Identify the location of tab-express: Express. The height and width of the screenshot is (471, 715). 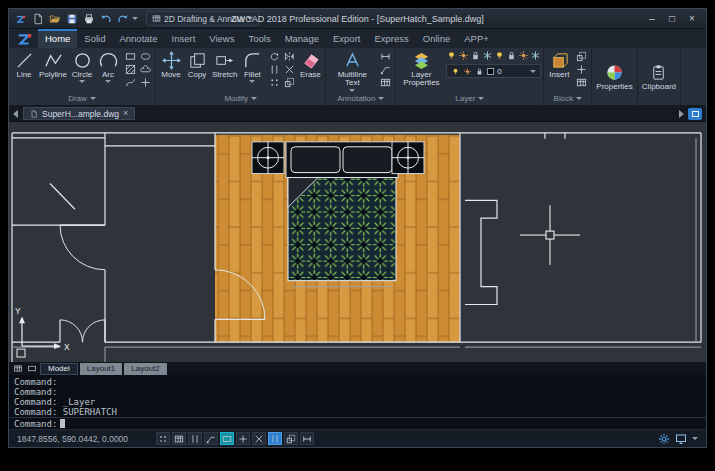
(391, 38).